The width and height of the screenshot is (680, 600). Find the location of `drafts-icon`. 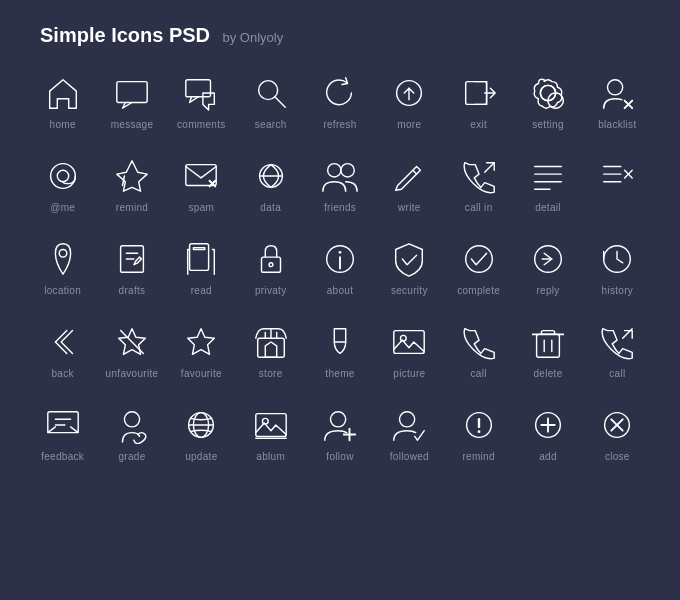

drafts-icon is located at coordinates (132, 259).